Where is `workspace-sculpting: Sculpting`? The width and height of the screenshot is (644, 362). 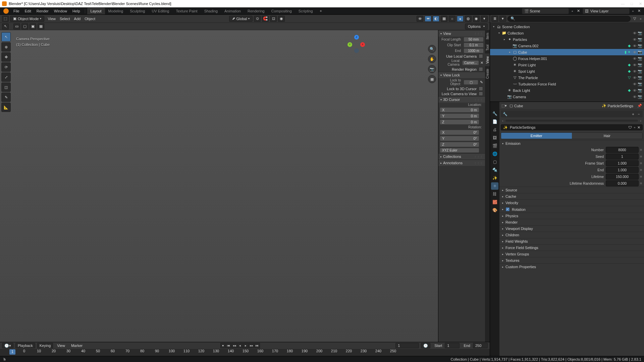
workspace-sculpting: Sculpting is located at coordinates (138, 11).